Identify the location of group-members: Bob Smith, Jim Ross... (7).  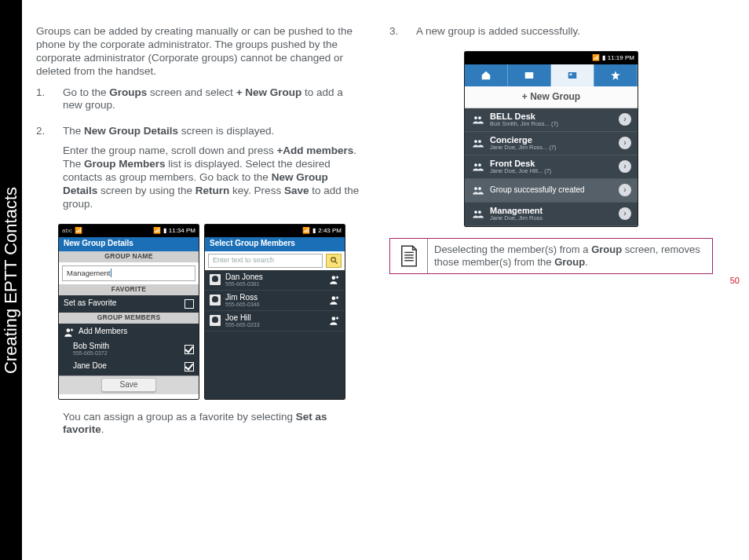
(524, 124).